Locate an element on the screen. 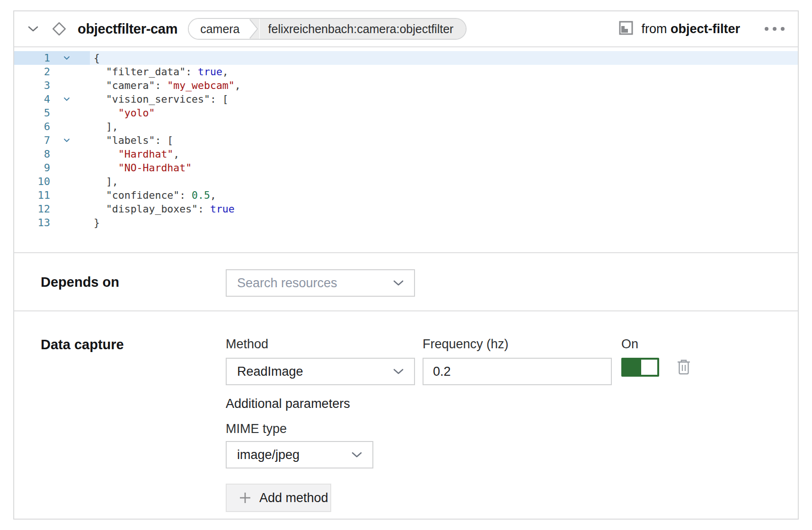 Image resolution: width=812 pixels, height=530 pixels. ellipsis-menu-icon is located at coordinates (775, 29).